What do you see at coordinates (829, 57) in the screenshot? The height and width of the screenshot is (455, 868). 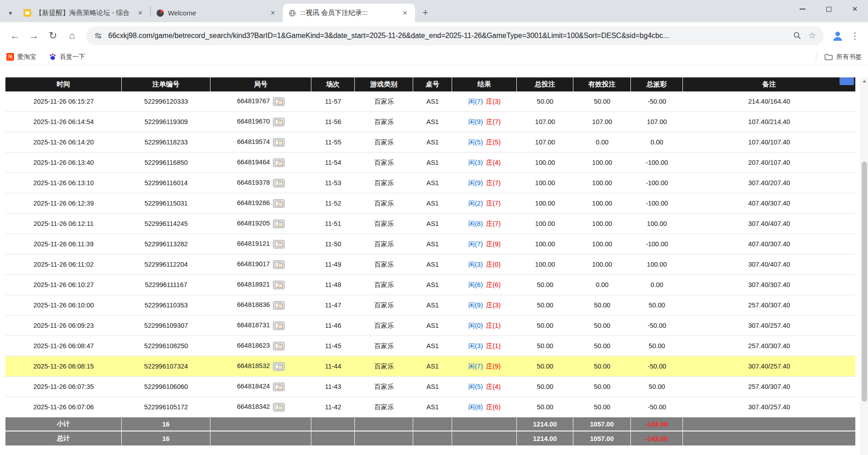 I see `folder-icon` at bounding box center [829, 57].